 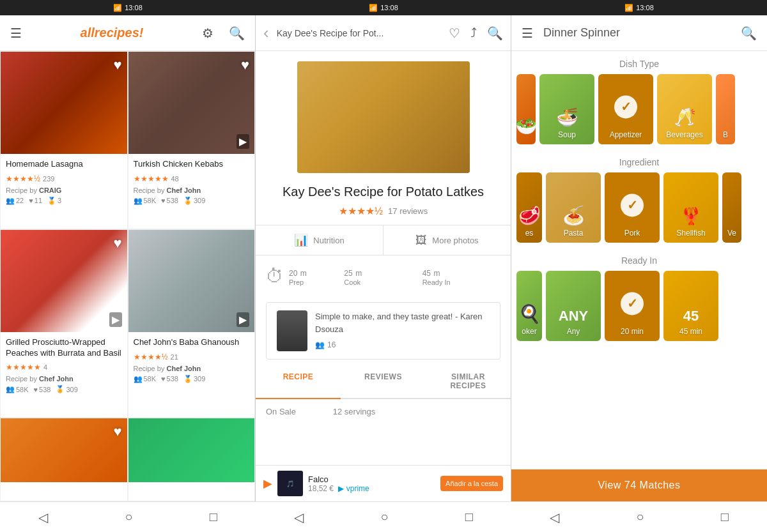 What do you see at coordinates (353, 282) in the screenshot?
I see `cook-label: Cook` at bounding box center [353, 282].